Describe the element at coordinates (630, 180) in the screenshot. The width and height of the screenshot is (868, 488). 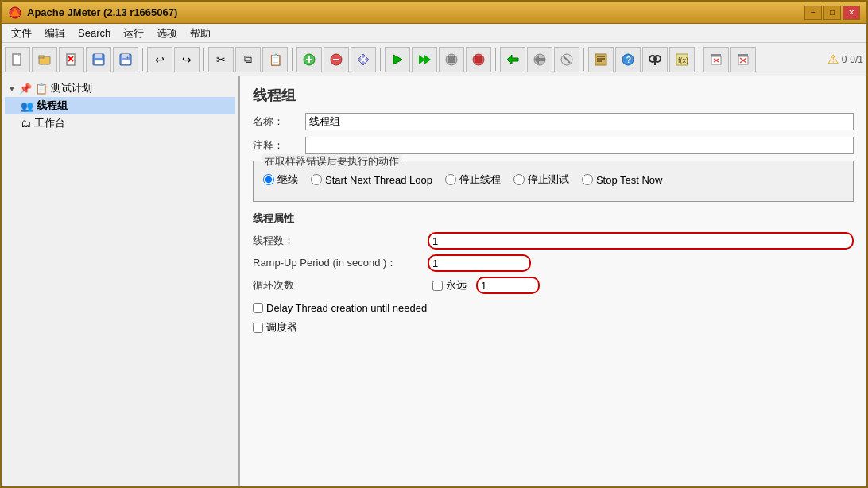
I see `radio-stop-now-label: Stop Test Now` at that location.